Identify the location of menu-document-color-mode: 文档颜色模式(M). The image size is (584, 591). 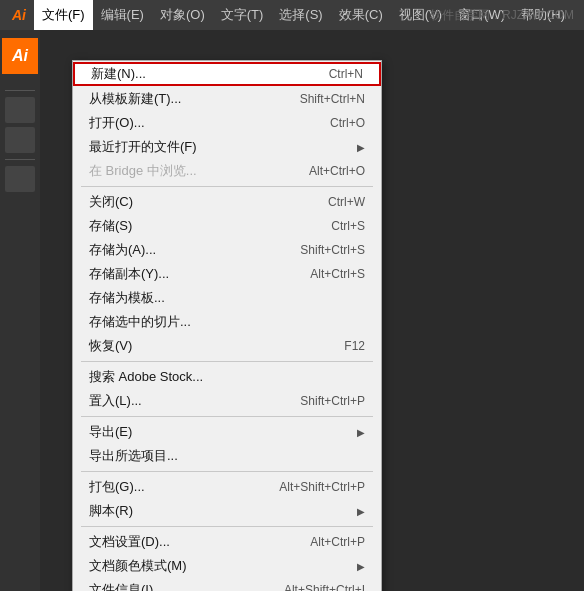
(227, 566).